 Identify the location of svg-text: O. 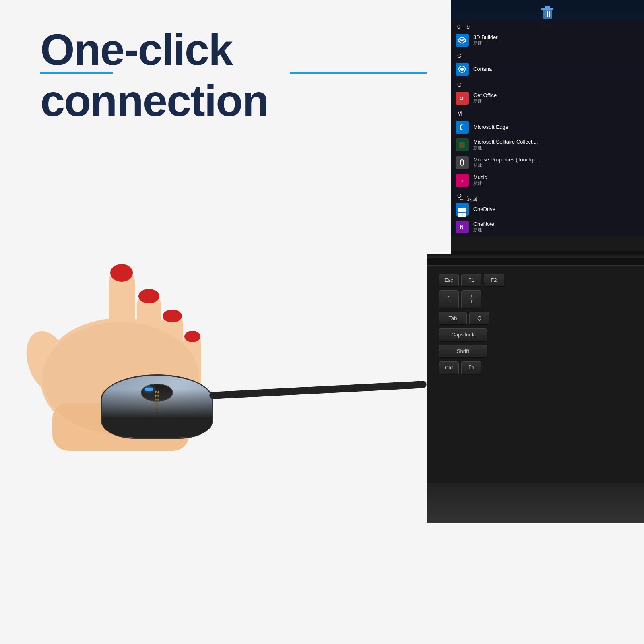
(461, 99).